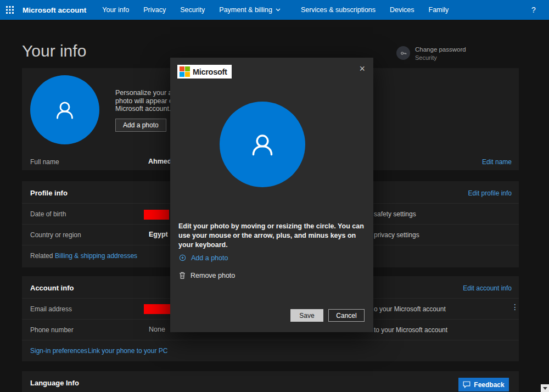 The width and height of the screenshot is (549, 392). Describe the element at coordinates (96, 256) in the screenshot. I see `billing-shipping-addresses-link: Billing & shipping addresses` at that location.